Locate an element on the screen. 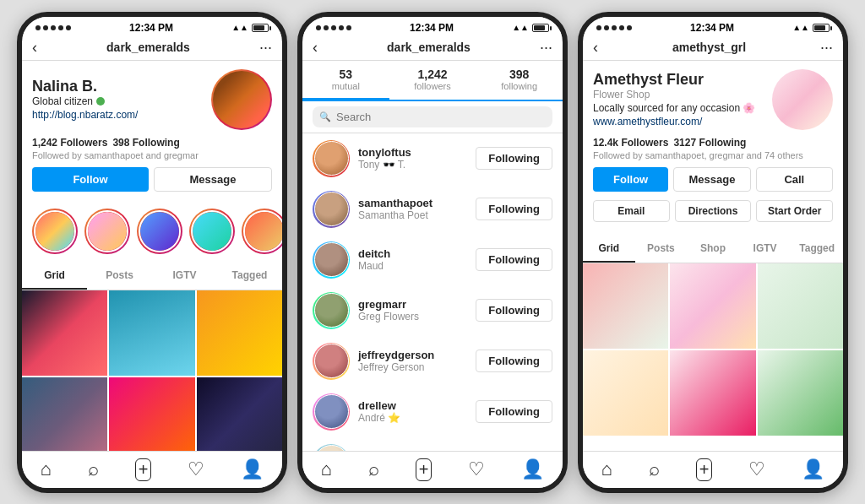 The height and width of the screenshot is (504, 865). action-buttons-1: Follow Message is located at coordinates (152, 179).